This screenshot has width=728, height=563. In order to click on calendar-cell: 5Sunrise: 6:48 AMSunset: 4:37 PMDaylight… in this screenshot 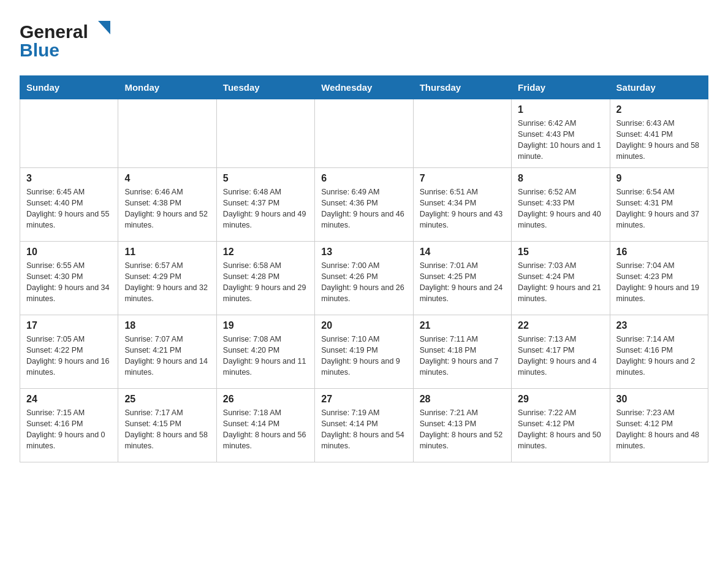, I will do `click(265, 204)`.